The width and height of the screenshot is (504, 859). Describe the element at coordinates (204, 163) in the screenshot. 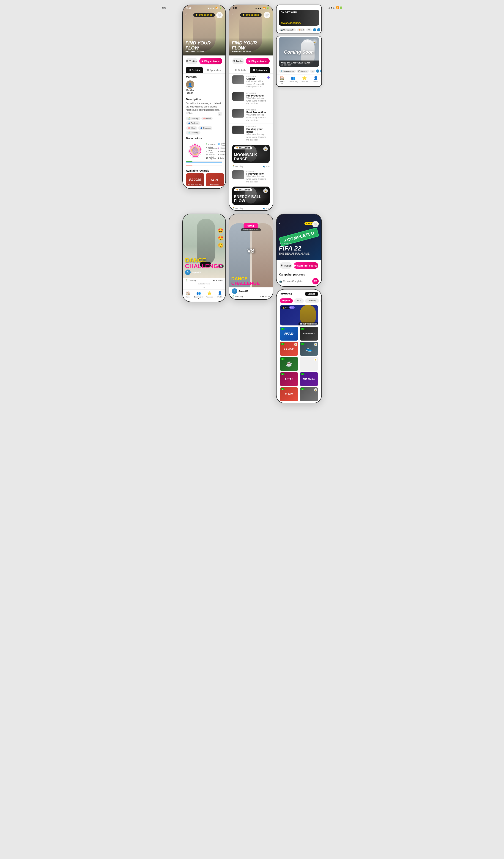

I see `brain-bars` at that location.